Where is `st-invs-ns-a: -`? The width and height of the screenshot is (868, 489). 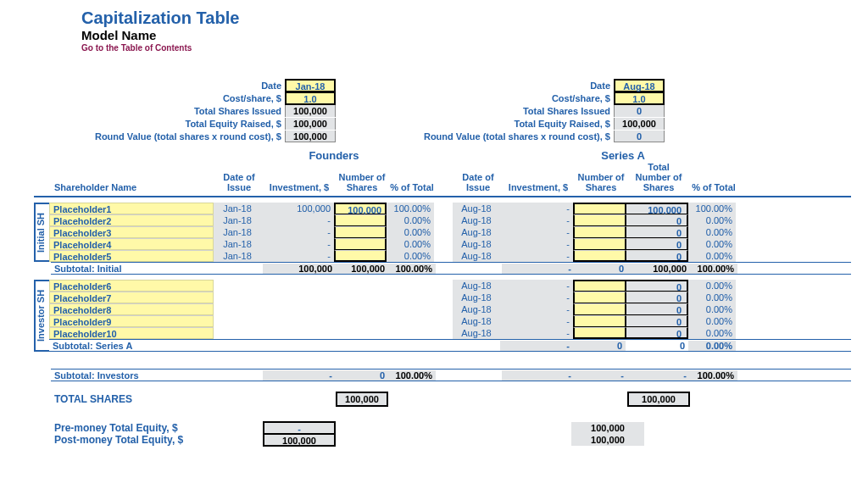
st-invs-ns-a: - is located at coordinates (601, 375).